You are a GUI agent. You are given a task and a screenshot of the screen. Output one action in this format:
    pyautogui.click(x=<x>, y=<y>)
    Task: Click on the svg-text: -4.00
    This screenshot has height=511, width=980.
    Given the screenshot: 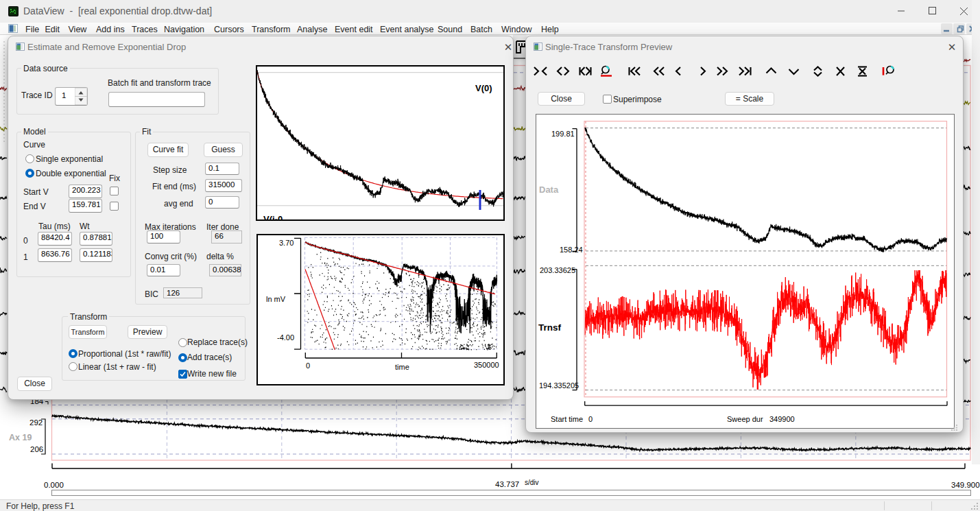 What is the action you would take?
    pyautogui.click(x=285, y=337)
    